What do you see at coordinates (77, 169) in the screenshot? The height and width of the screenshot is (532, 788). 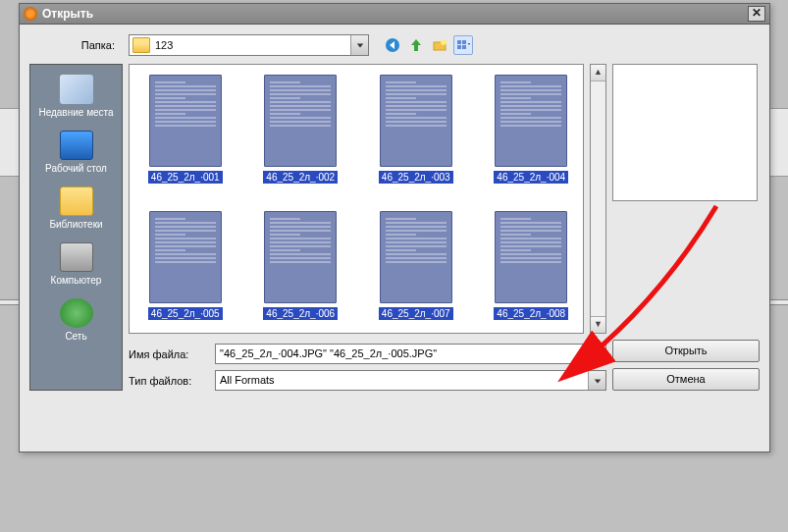 I see `place-label: Рабочий стол` at bounding box center [77, 169].